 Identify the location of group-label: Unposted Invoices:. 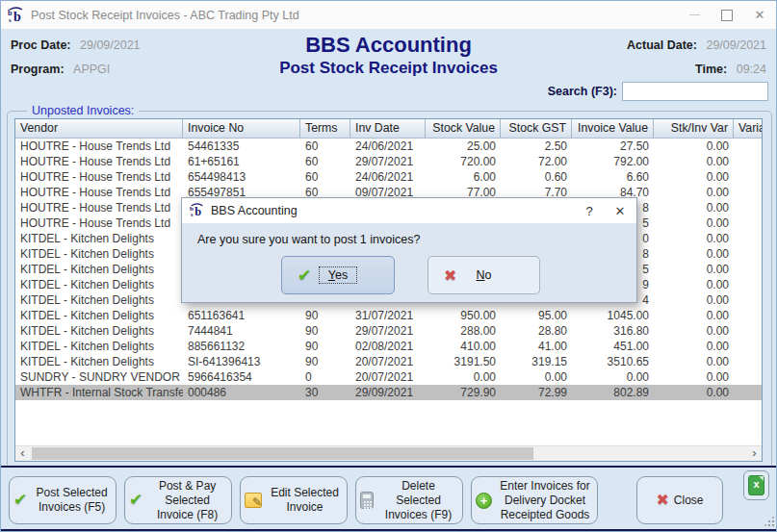
(83, 111).